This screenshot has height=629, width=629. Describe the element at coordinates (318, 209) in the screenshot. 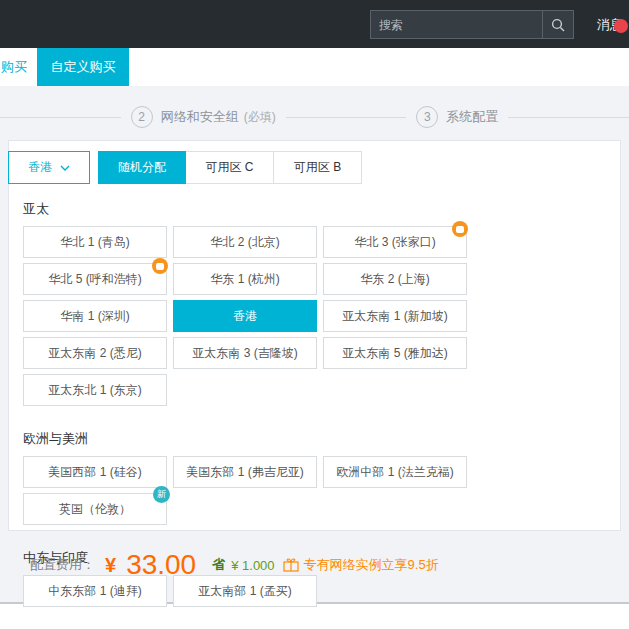

I see `region-group-title: 亚太` at that location.